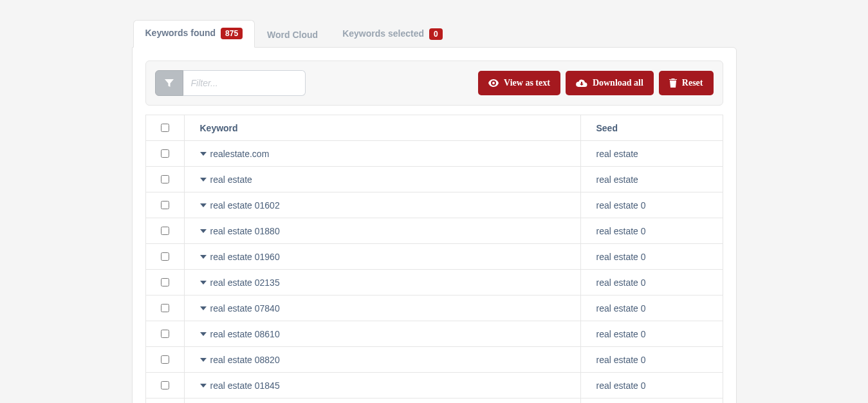  I want to click on header-seed-label: Seed, so click(607, 128).